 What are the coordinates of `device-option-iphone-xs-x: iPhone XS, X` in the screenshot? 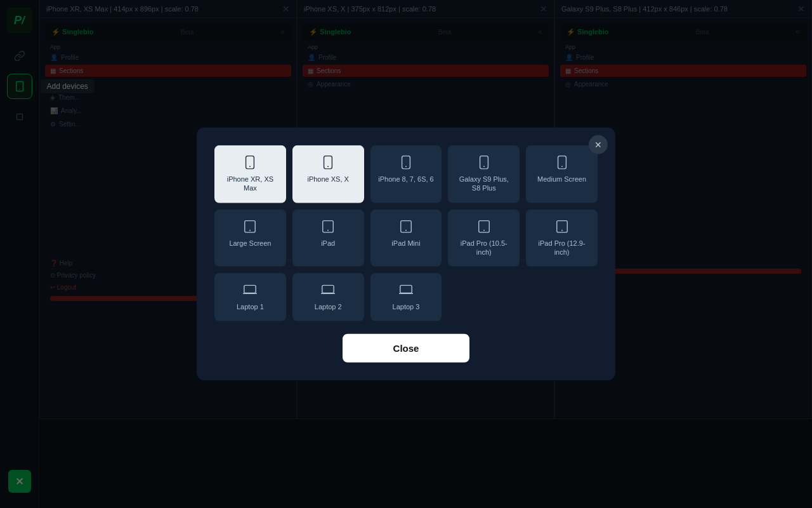 It's located at (329, 174).